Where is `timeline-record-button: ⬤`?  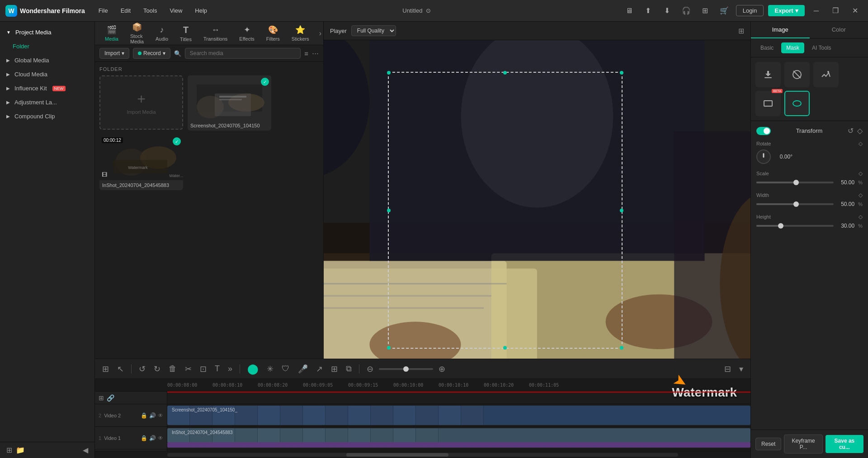 timeline-record-button: ⬤ is located at coordinates (253, 369).